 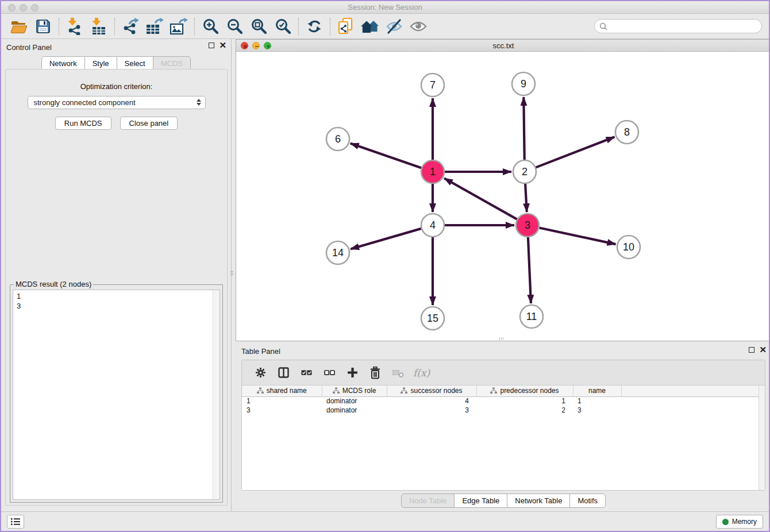 What do you see at coordinates (314, 26) in the screenshot?
I see `refresh-view-button` at bounding box center [314, 26].